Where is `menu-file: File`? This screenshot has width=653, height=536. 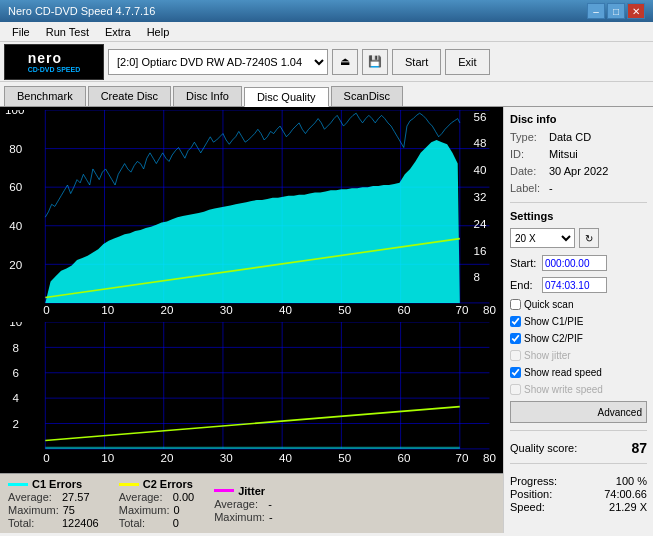
menu-file: File is located at coordinates (21, 32).